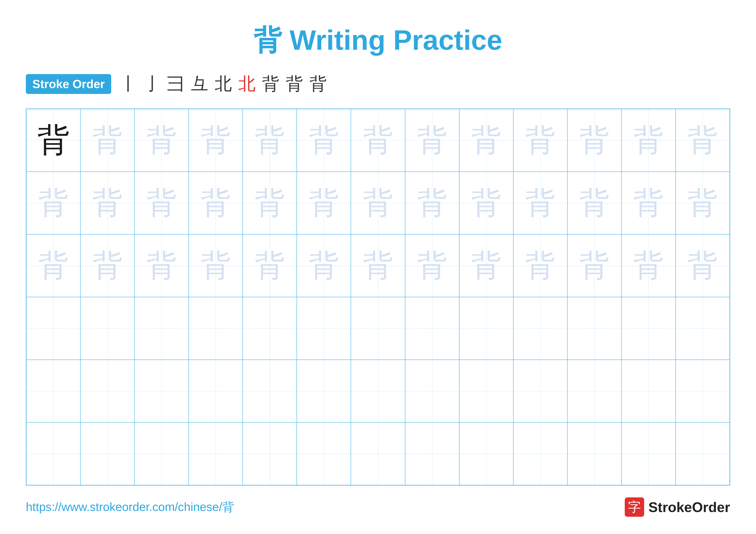 Image resolution: width=756 pixels, height=534 pixels. Describe the element at coordinates (703, 391) in the screenshot. I see `grid-cell-r5-c13` at that location.